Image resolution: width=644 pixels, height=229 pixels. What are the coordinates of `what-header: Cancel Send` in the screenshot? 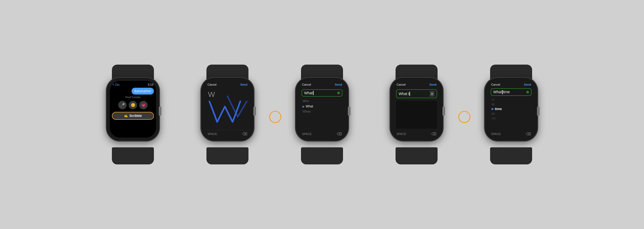 It's located at (322, 85).